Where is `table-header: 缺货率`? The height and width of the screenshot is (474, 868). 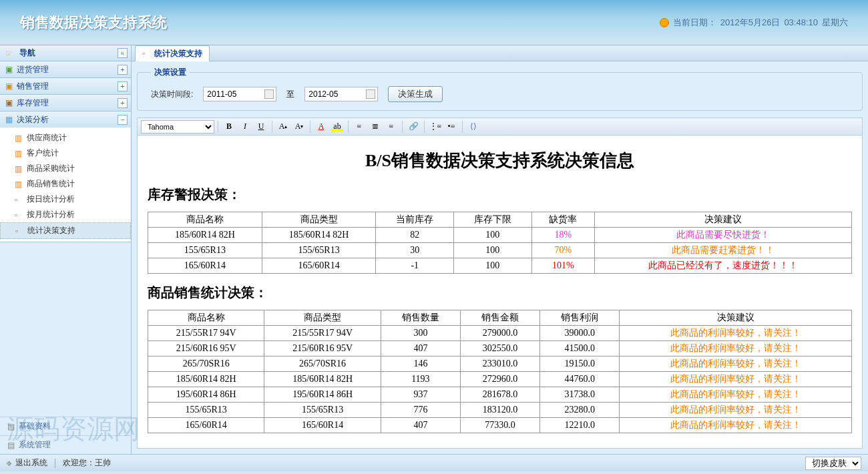
table-header: 缺货率 is located at coordinates (563, 220).